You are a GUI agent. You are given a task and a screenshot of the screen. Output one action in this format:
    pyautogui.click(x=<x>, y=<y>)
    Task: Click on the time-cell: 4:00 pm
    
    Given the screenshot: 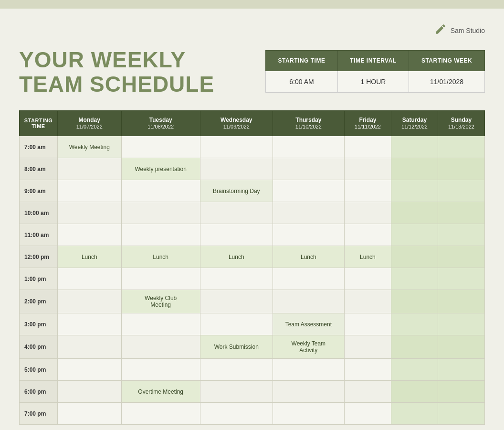 What is the action you would take?
    pyautogui.click(x=39, y=347)
    